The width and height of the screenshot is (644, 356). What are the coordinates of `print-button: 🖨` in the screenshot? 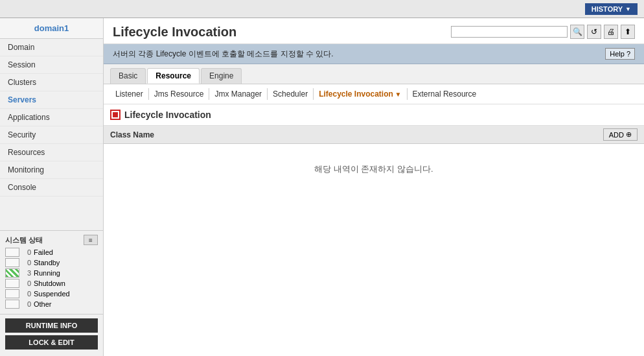 It's located at (611, 32).